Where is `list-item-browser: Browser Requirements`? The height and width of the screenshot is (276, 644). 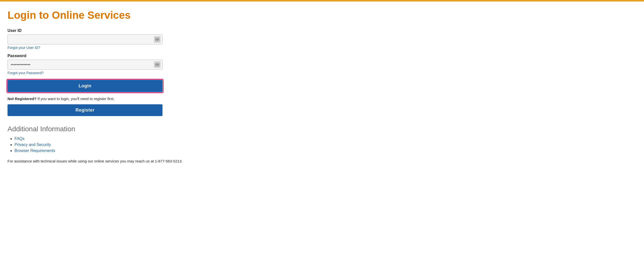
list-item-browser: Browser Requirements is located at coordinates (111, 151).